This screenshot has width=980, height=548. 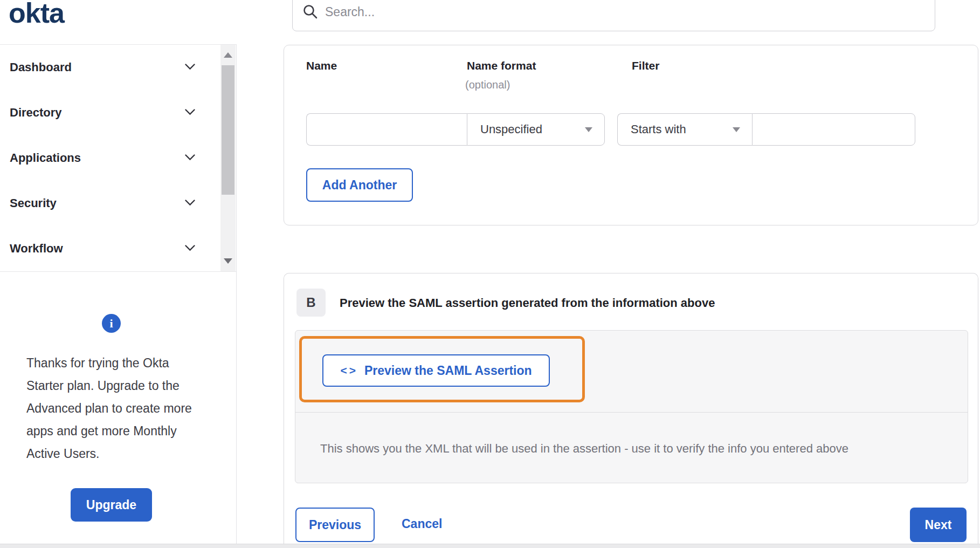 What do you see at coordinates (685, 129) in the screenshot?
I see `filter-operator-select: Starts with` at bounding box center [685, 129].